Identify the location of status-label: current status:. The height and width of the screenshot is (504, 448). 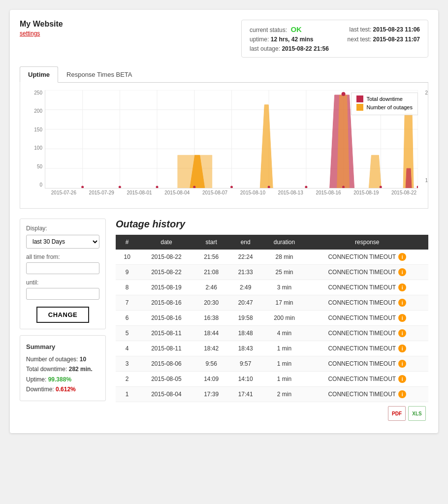
(268, 30).